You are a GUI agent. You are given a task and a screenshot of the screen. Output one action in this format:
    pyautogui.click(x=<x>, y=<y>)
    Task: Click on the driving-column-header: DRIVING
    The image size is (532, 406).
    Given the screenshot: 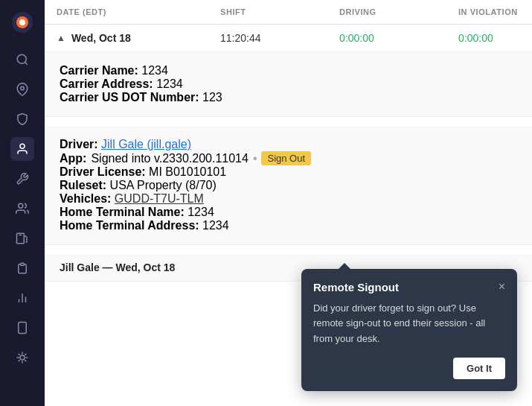 What is the action you would take?
    pyautogui.click(x=399, y=12)
    